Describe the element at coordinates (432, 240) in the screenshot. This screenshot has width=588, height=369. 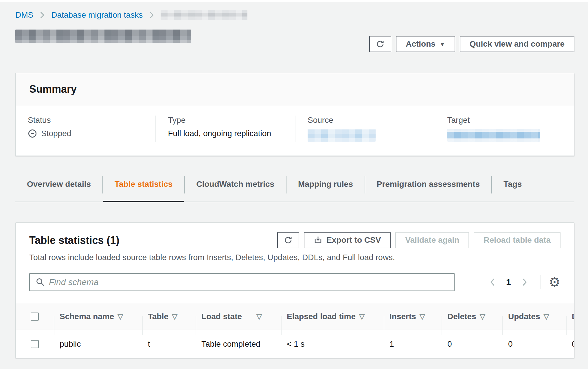
I see `validate-again-label: Validate again` at that location.